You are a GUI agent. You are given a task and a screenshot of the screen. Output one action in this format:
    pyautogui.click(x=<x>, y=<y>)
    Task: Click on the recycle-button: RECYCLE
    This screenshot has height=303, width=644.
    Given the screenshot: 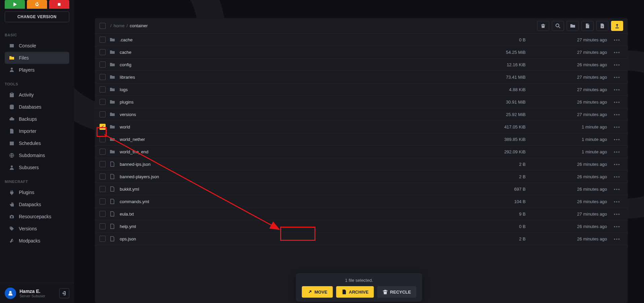 What is the action you would take?
    pyautogui.click(x=397, y=292)
    